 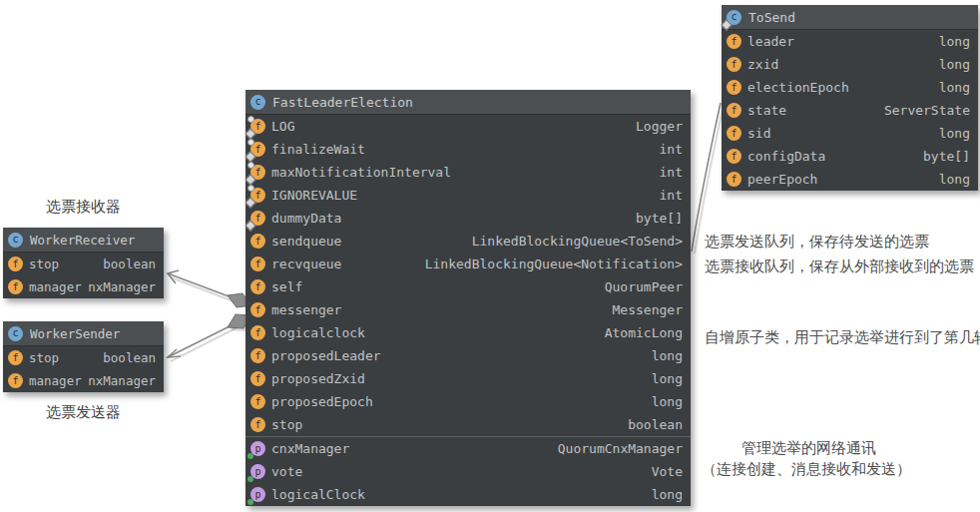 What do you see at coordinates (318, 150) in the screenshot?
I see `member-name: finalizeWait` at bounding box center [318, 150].